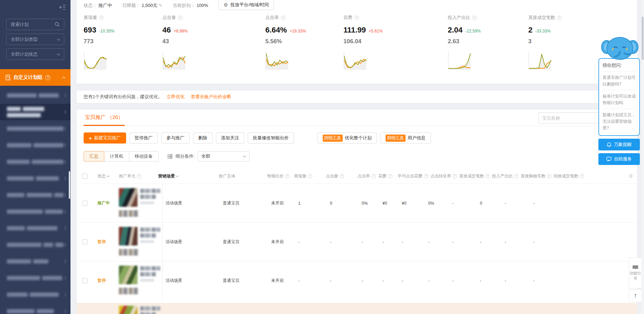 The image size is (644, 314). Describe the element at coordinates (69, 185) in the screenshot. I see `sidebar-scrollbar` at that location.